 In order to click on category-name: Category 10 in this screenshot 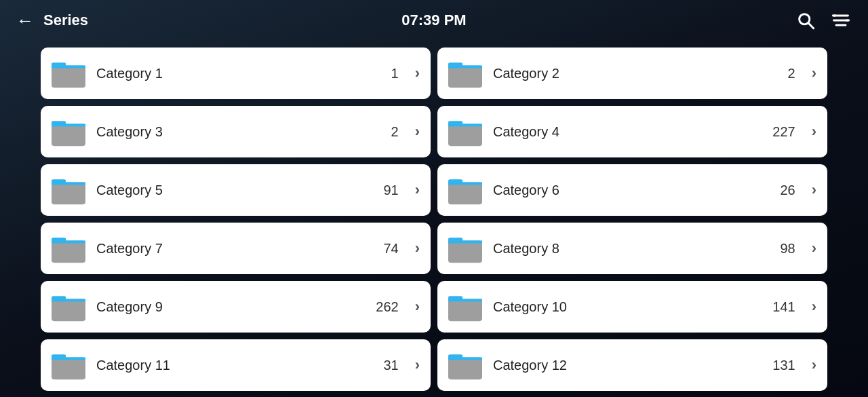, I will do `click(627, 307)`.